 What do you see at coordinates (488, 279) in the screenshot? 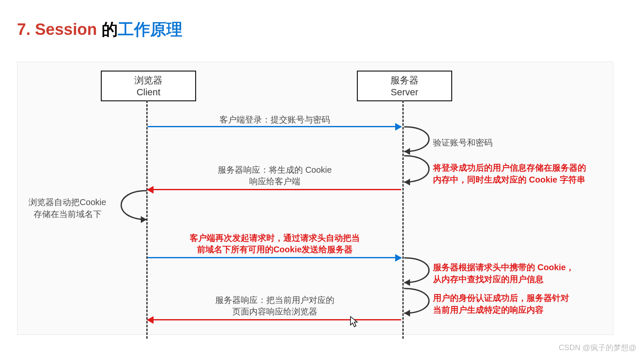
I see `self-note-lookup-l2: 从内存中查找对应的用户信息` at bounding box center [488, 279].